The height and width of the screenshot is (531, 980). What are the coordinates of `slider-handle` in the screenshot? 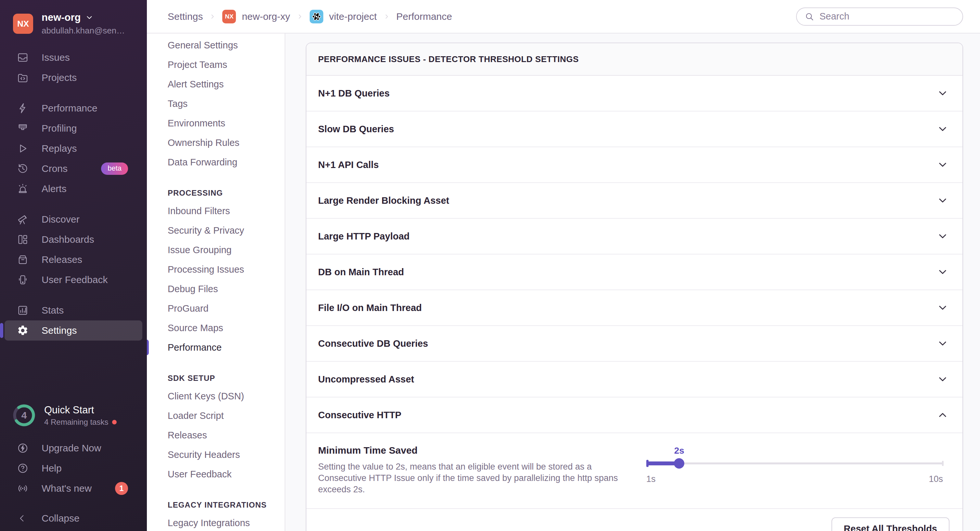 It's located at (679, 463).